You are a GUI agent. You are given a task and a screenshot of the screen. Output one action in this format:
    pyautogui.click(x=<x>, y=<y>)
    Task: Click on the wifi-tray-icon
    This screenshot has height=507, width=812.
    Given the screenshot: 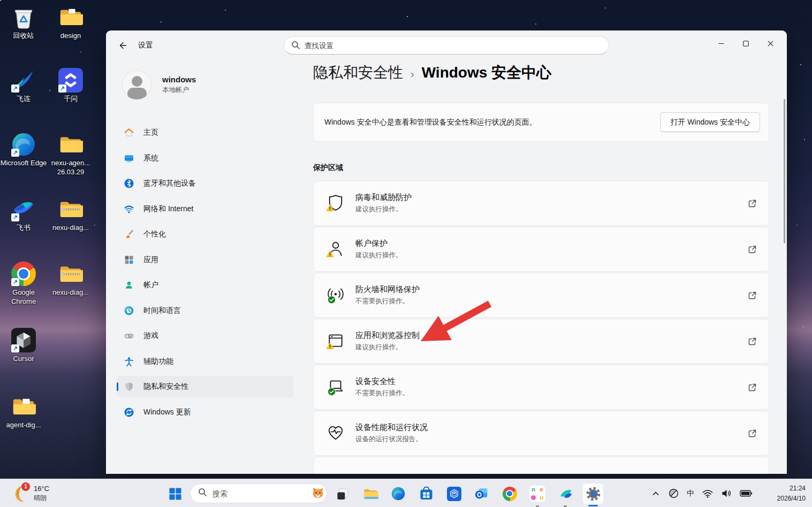 What is the action you would take?
    pyautogui.click(x=708, y=494)
    